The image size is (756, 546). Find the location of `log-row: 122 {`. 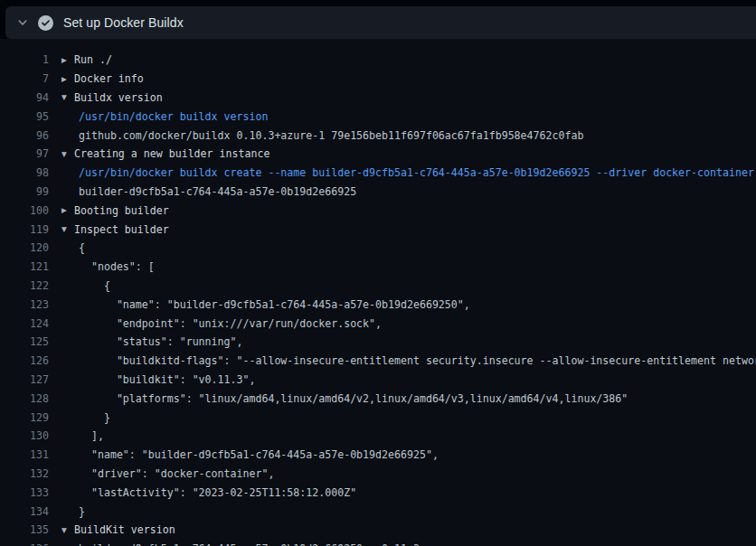

log-row: 122 { is located at coordinates (378, 286).